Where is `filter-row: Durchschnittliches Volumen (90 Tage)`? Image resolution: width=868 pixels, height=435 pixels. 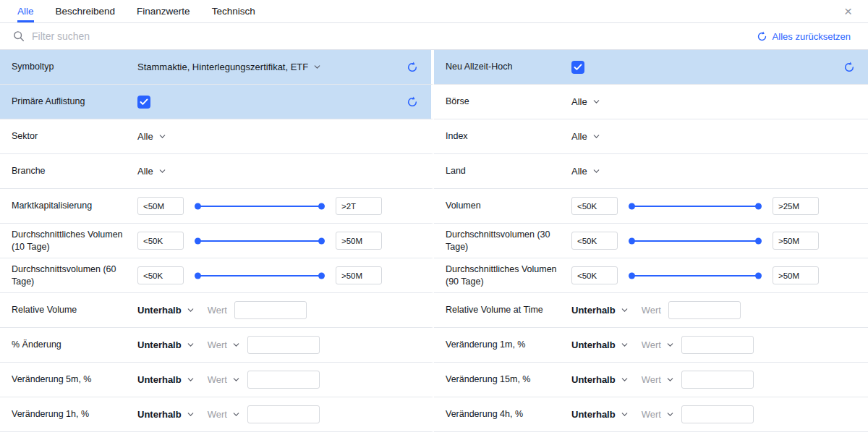 filter-row: Durchschnittliches Volumen (90 Tage) is located at coordinates (651, 276).